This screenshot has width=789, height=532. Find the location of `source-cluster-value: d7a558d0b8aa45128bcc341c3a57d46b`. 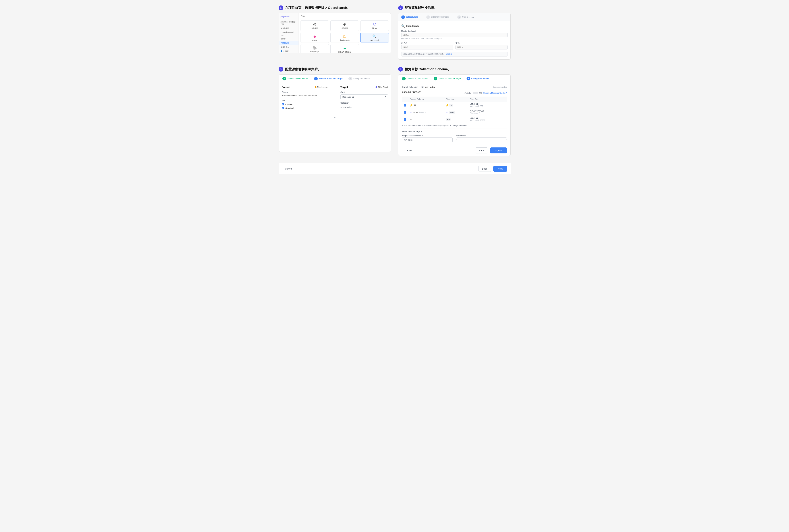

source-cluster-value: d7a558d0b8aa45128bcc341c3a57d46b is located at coordinates (306, 96).